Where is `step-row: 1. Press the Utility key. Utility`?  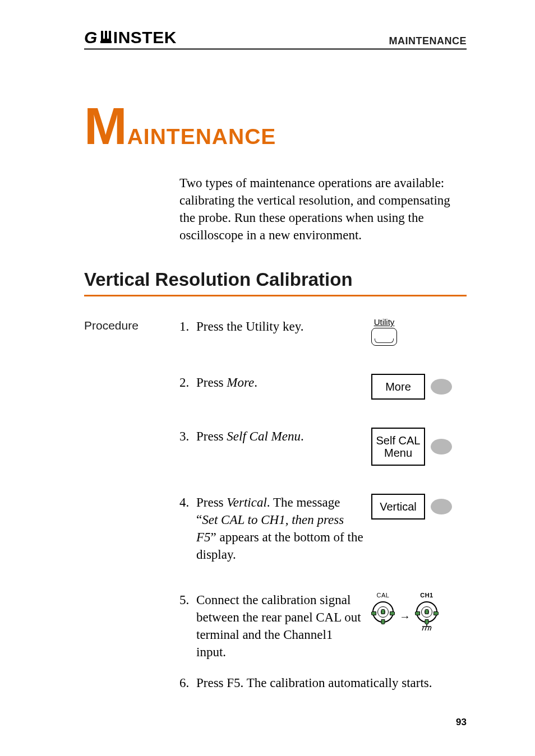 step-row: 1. Press the Utility key. Utility is located at coordinates (323, 332).